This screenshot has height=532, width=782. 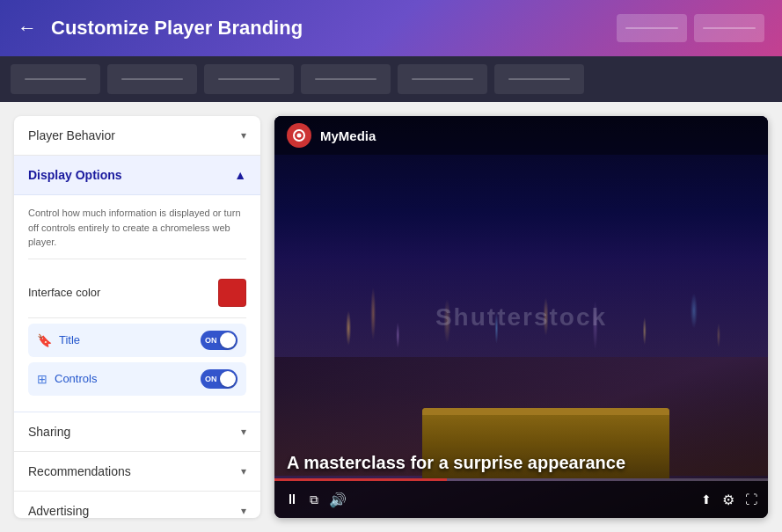 What do you see at coordinates (232, 293) in the screenshot?
I see `interface-color-swatch` at bounding box center [232, 293].